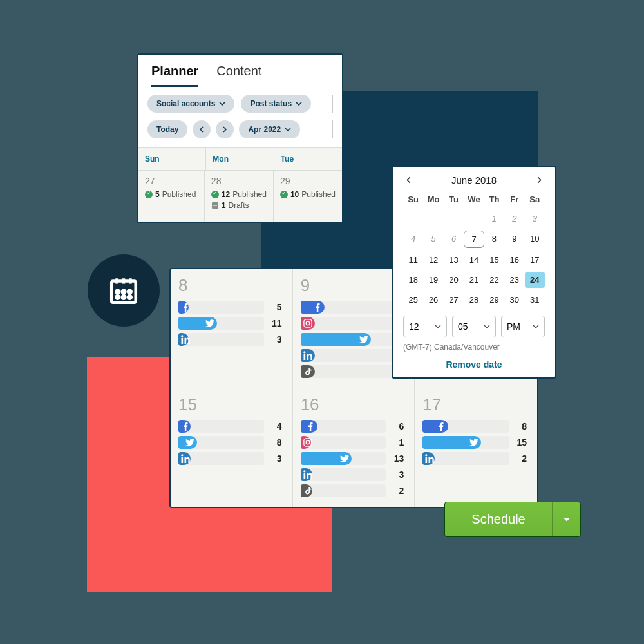 Image resolution: width=644 pixels, height=644 pixels. I want to click on month-selector: Apr 2022, so click(269, 129).